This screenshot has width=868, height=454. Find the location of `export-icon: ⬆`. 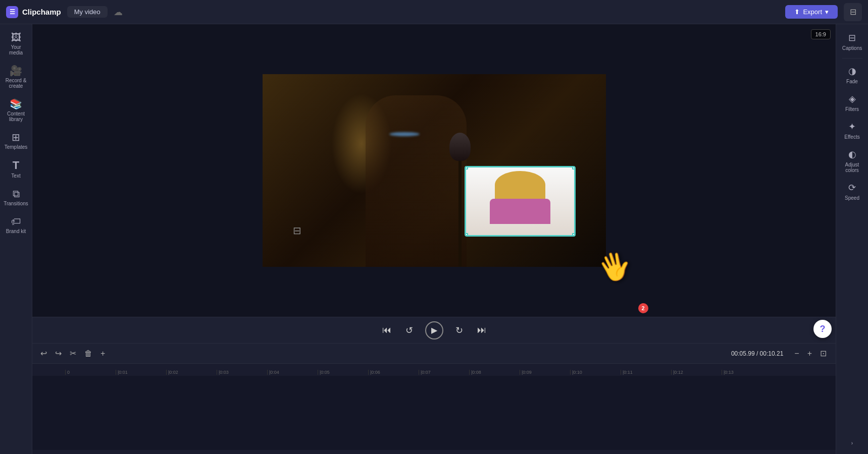

export-icon: ⬆ is located at coordinates (797, 12).